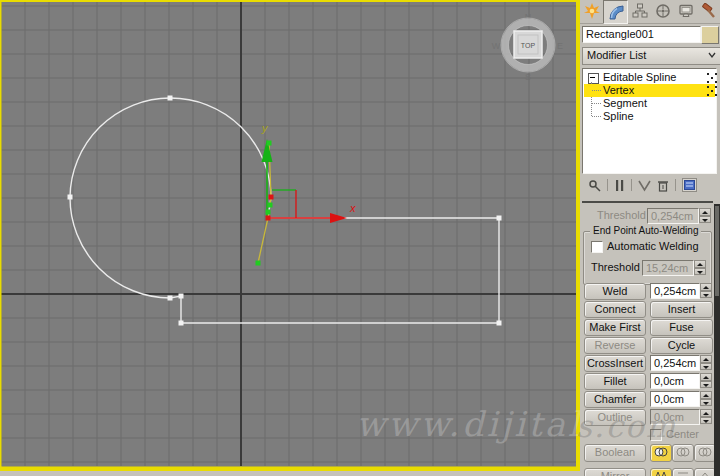  Describe the element at coordinates (662, 11) in the screenshot. I see `tab-motion` at that location.